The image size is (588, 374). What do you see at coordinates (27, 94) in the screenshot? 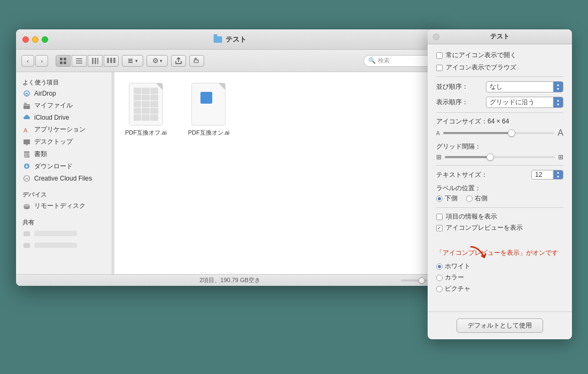
I see `airdrop-icon` at bounding box center [27, 94].